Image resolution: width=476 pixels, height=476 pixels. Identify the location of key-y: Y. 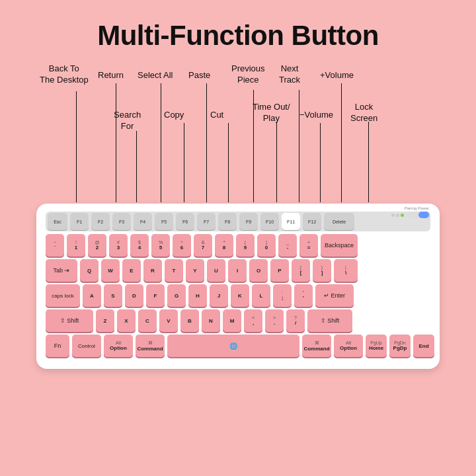
(195, 270).